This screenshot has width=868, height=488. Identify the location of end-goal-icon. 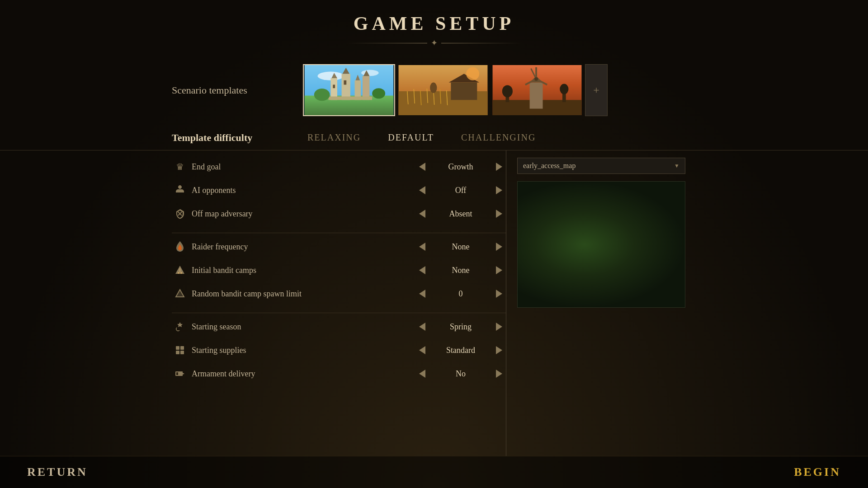
(180, 167).